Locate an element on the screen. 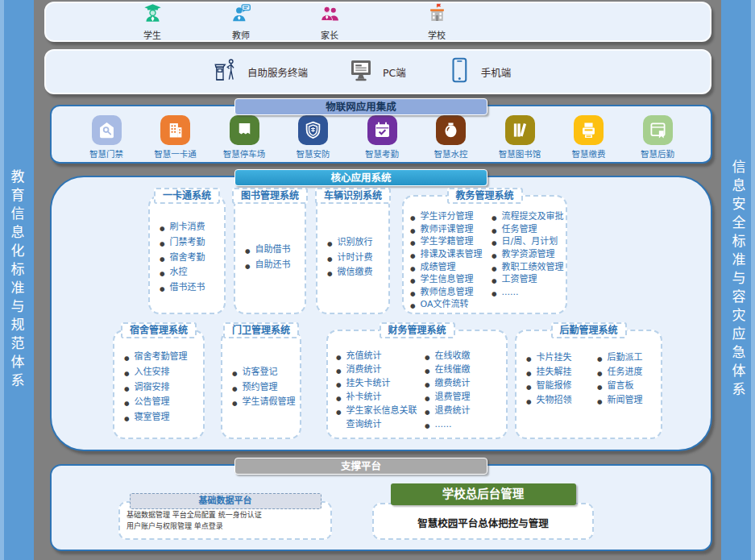 Image resolution: width=755 pixels, height=560 pixels. school-icon is located at coordinates (437, 15).